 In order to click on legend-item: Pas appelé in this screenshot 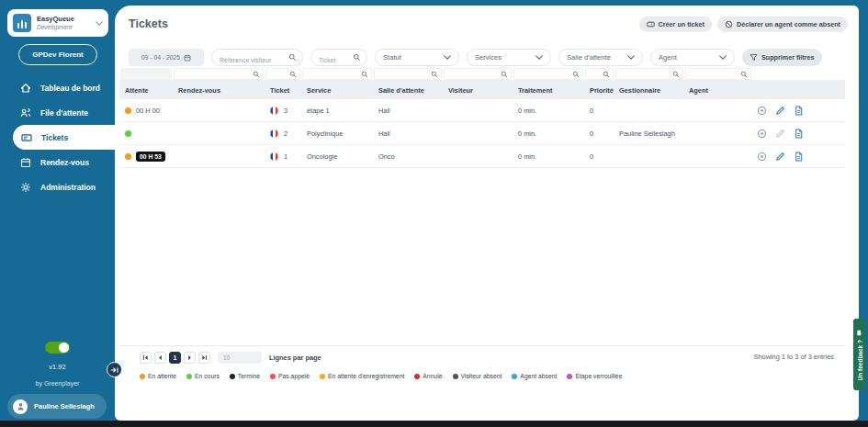, I will do `click(290, 376)`.